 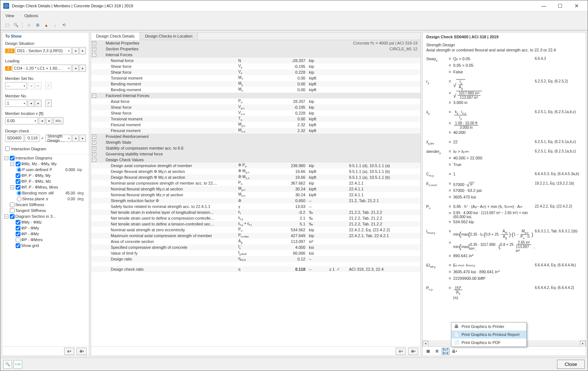 What do you see at coordinates (46, 222) in the screenshot?
I see `tree-item: ΦMy - ΦMz` at bounding box center [46, 222].